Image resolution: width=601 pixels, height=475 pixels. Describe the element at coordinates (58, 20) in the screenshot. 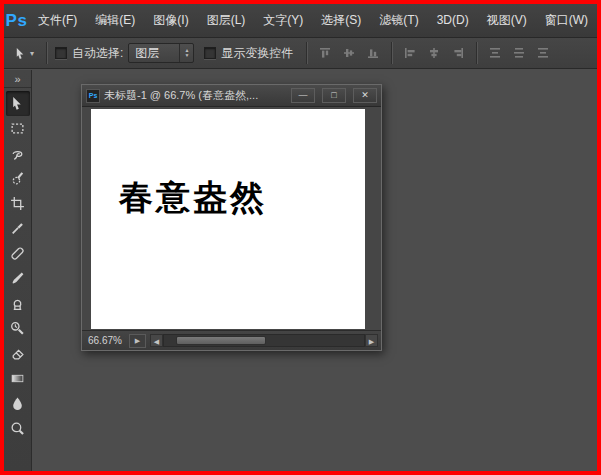

I see `menu-file: 文件(F)` at that location.